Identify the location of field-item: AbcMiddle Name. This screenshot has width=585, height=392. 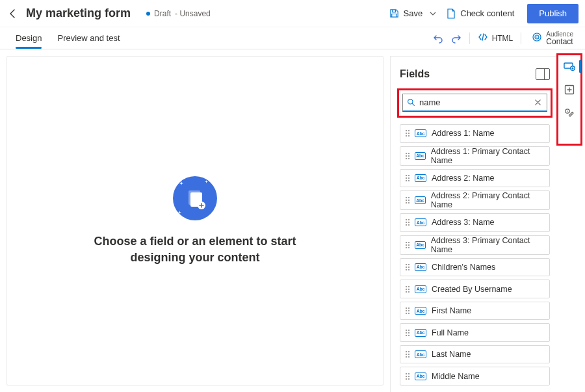
(474, 376).